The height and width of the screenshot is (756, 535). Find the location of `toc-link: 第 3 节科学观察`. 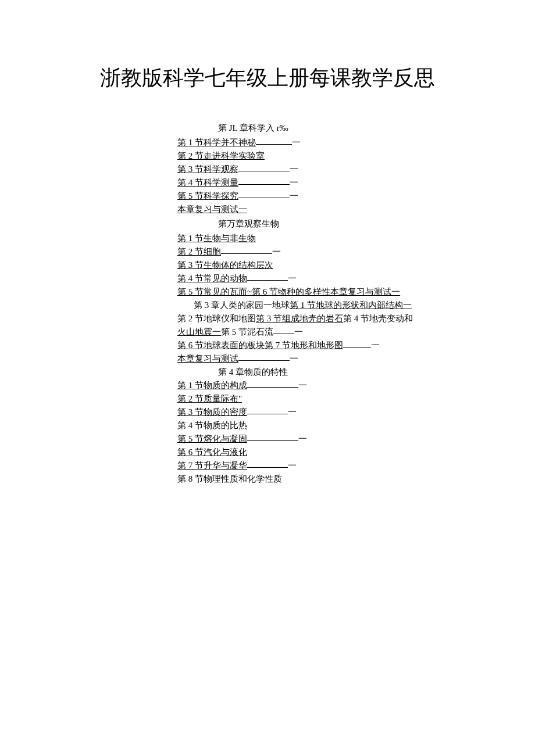

toc-link: 第 3 节科学观察 is located at coordinates (208, 169).